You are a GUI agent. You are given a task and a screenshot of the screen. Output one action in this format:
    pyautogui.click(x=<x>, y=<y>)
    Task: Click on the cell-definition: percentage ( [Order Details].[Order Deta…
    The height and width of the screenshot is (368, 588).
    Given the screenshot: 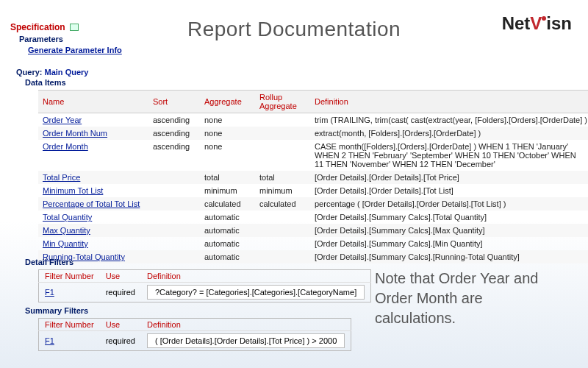 What is the action you would take?
    pyautogui.click(x=449, y=204)
    